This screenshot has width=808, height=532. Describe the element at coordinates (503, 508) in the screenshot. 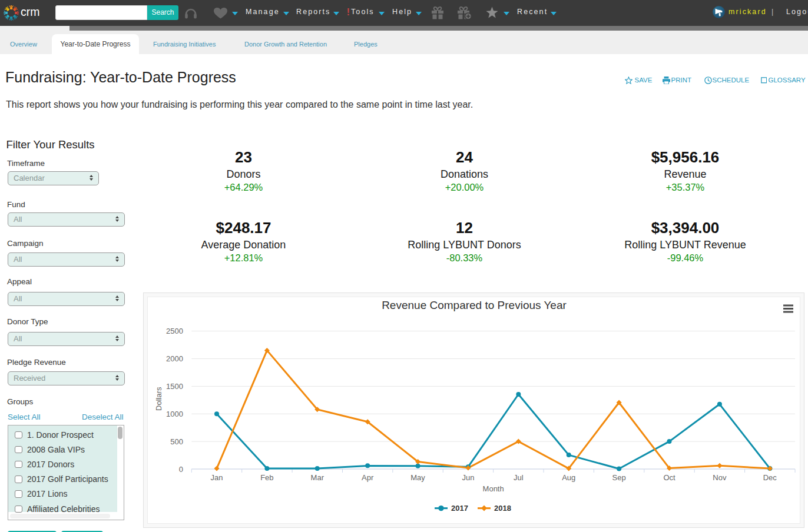

I see `svg-text: 2018` at that location.